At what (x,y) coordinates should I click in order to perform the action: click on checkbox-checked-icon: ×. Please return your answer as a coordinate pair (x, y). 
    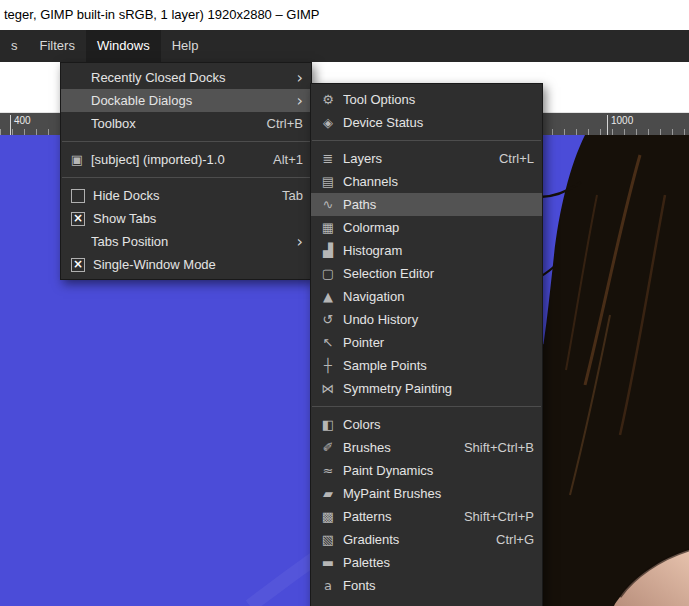
    Looking at the image, I should click on (78, 219).